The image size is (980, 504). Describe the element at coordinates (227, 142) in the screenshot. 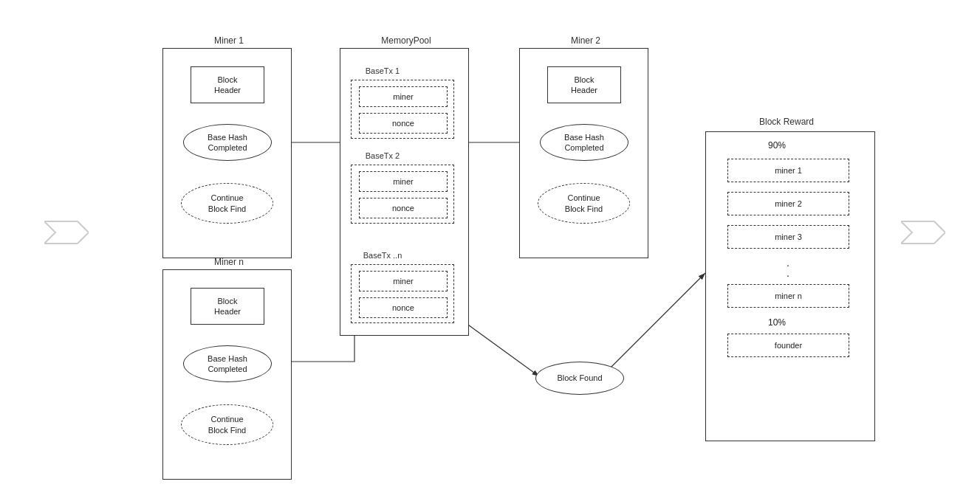

I see `miner1-base-hash: Base HashCompleted` at that location.